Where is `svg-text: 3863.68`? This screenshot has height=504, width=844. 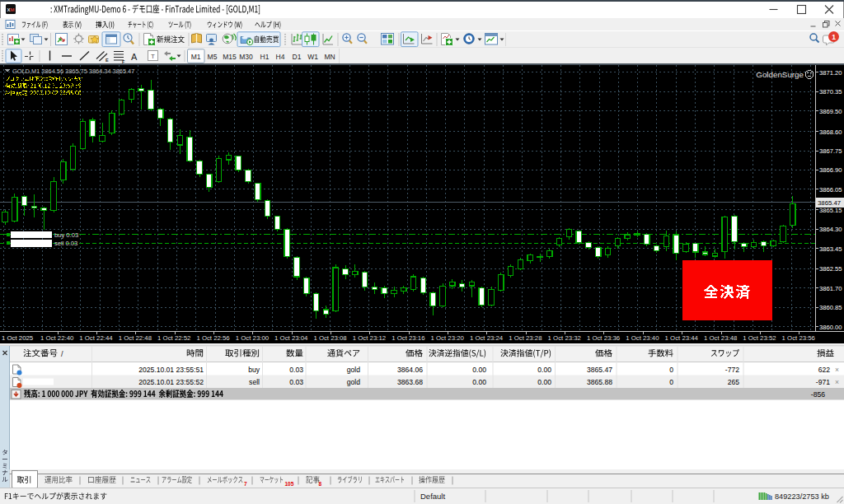 svg-text: 3863.68 is located at coordinates (410, 382).